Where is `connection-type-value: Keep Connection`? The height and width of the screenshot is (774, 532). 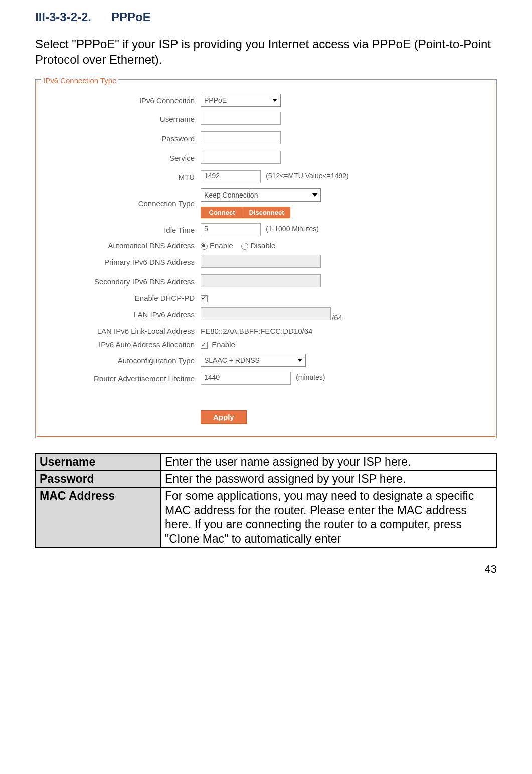
connection-type-value: Keep Connection is located at coordinates (231, 195).